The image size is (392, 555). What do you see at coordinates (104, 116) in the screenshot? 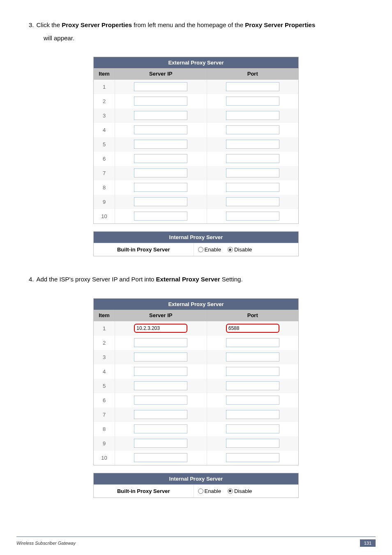
I see `row-index: 3` at bounding box center [104, 116].